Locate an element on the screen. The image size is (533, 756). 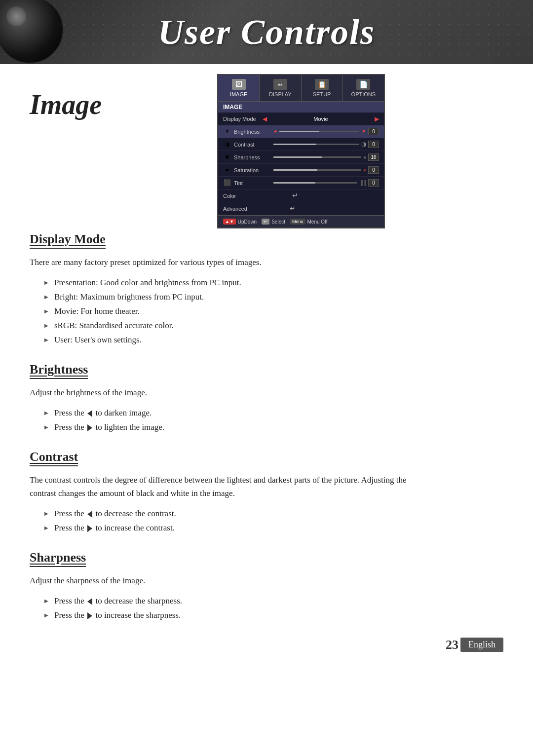
section-contrast: Contrast The contrast controls the degre… is located at coordinates (266, 492).